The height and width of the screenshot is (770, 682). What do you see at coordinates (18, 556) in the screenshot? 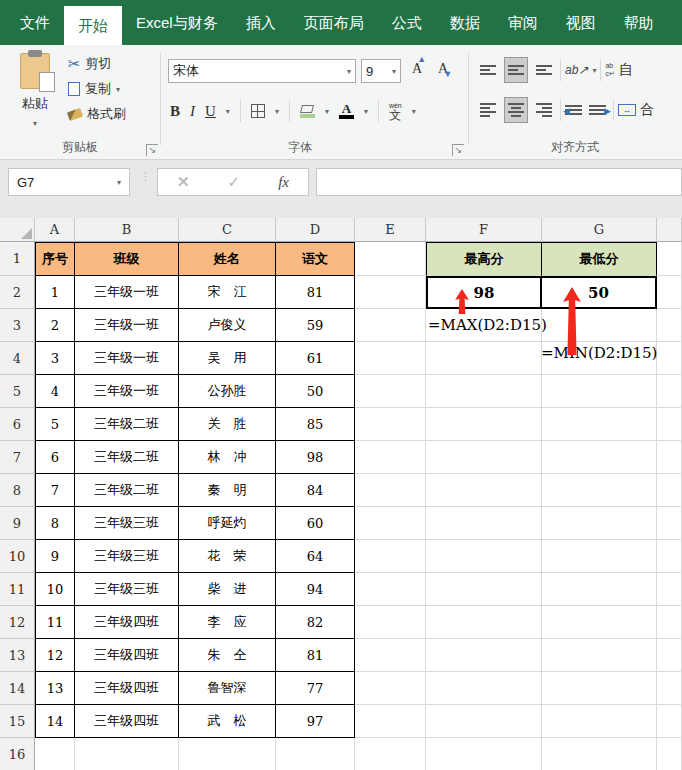
I see `row-header-10: 10` at bounding box center [18, 556].